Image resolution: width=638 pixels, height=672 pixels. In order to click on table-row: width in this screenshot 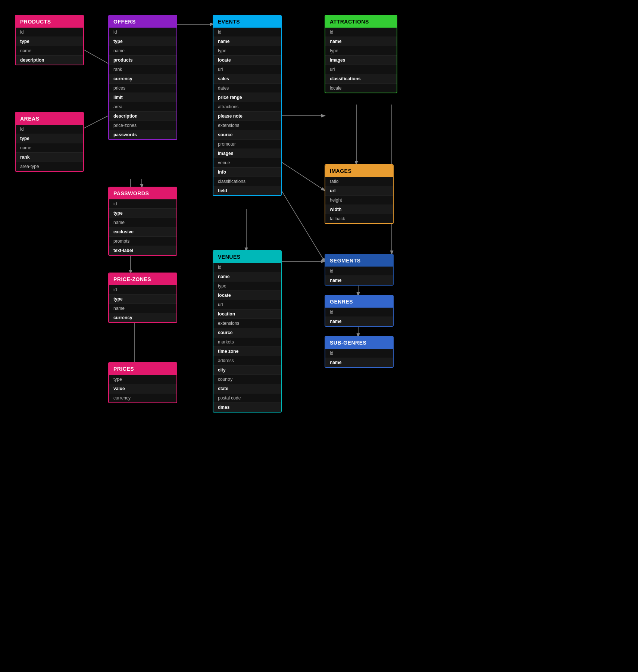, I will do `click(359, 210)`.